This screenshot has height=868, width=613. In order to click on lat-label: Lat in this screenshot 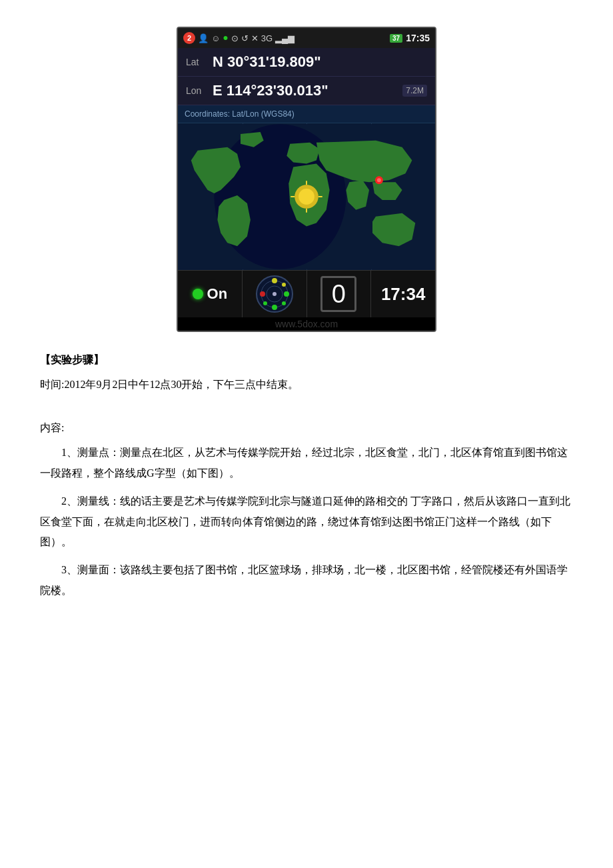, I will do `click(199, 62)`.